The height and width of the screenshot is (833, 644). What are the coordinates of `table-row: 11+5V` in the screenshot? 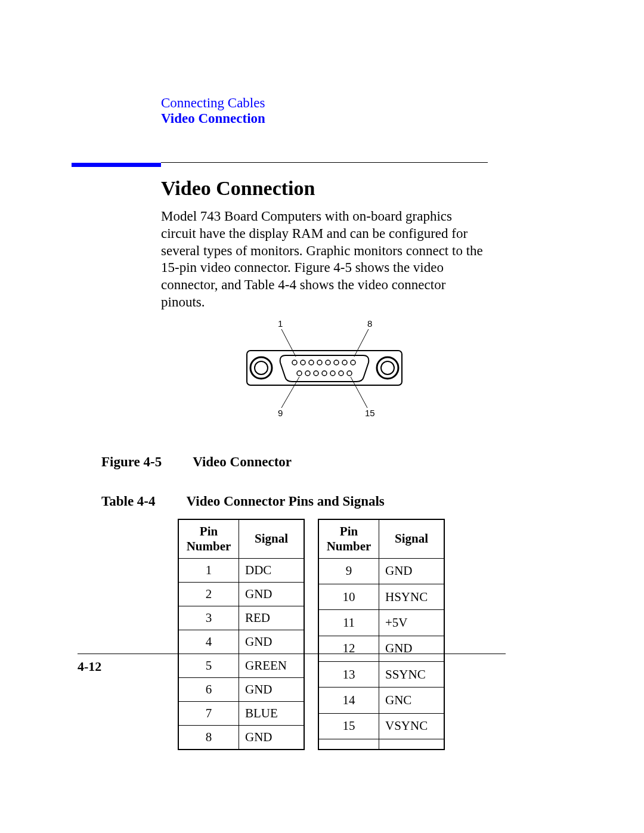 It's located at (382, 623).